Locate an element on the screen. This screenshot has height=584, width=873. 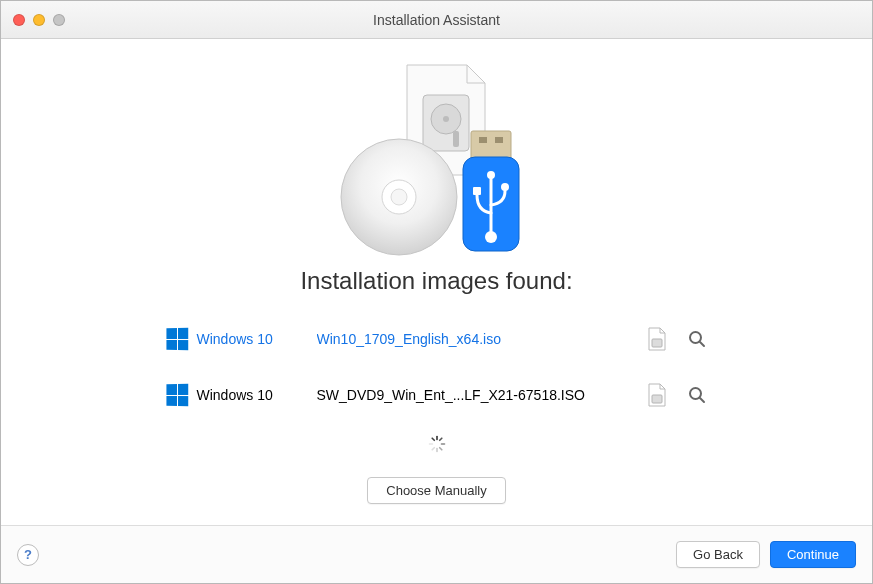
heading: Installation images found: is located at coordinates (436, 281).